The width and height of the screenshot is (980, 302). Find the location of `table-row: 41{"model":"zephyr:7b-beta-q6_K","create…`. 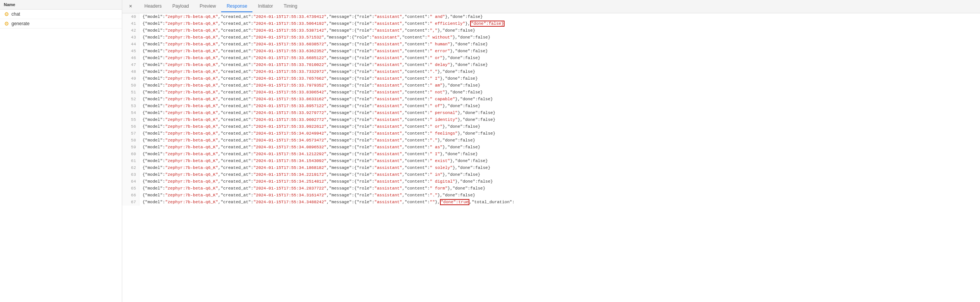

table-row: 41{"model":"zephyr:7b-beta-q6_K","create… is located at coordinates (551, 24).